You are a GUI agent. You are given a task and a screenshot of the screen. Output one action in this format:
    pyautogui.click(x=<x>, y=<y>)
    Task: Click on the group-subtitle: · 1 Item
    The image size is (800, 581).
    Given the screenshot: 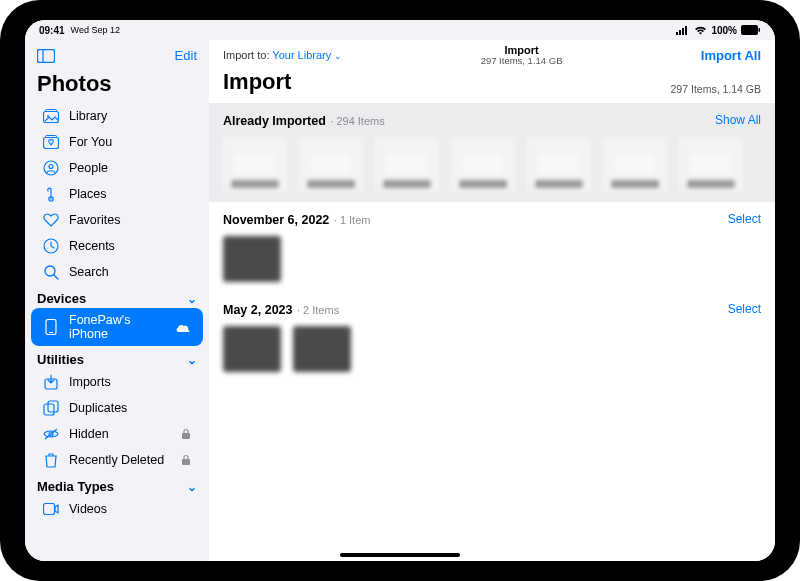 What is the action you would take?
    pyautogui.click(x=352, y=220)
    